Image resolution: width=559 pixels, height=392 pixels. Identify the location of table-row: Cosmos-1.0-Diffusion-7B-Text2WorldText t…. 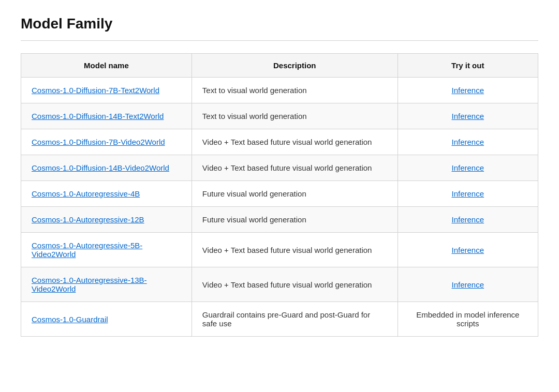
(280, 91).